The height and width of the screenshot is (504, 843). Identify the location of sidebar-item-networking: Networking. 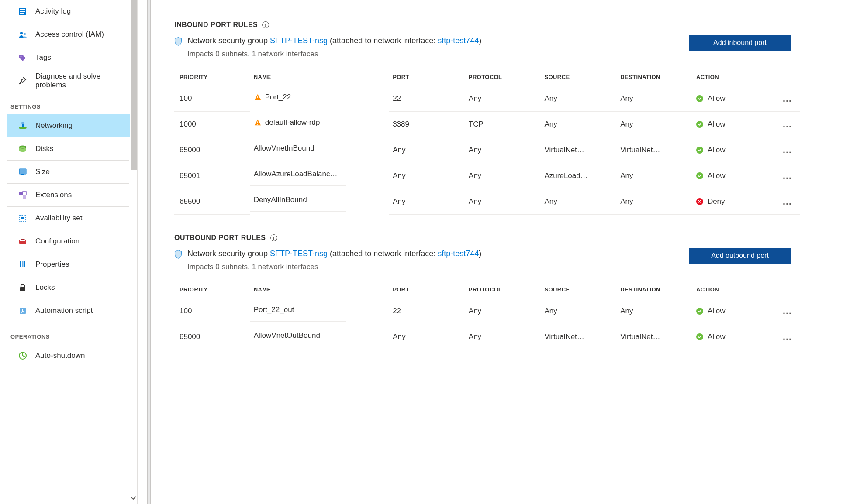
(68, 126).